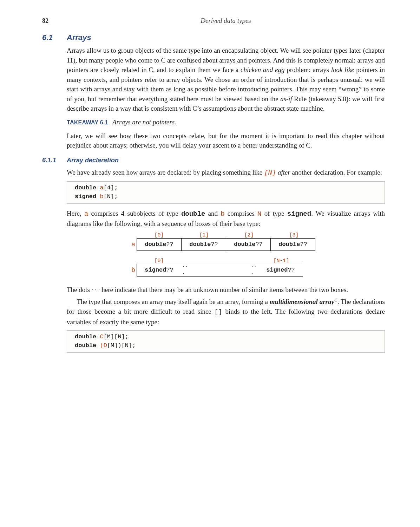 Image resolution: width=420 pixels, height=527 pixels. What do you see at coordinates (214, 160) in the screenshot?
I see `subsection-heading: 6.1.1 Array declaration` at bounding box center [214, 160].